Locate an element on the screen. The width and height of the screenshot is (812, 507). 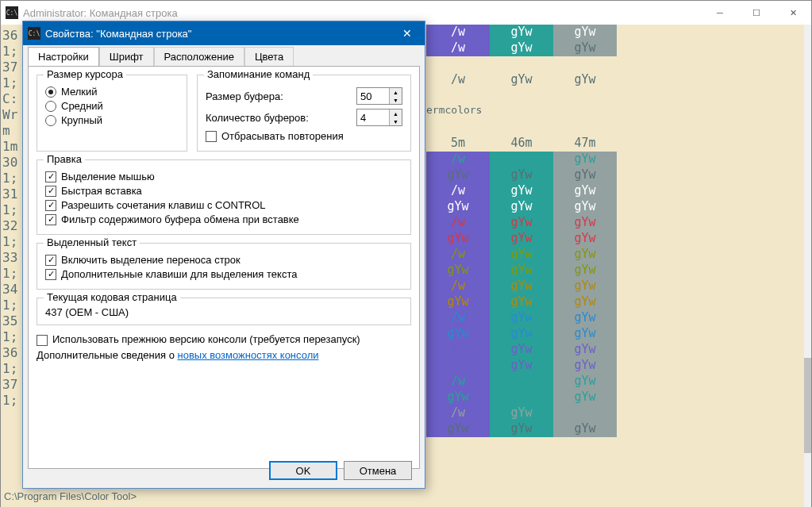
color-cell: 5m is located at coordinates (458, 144).